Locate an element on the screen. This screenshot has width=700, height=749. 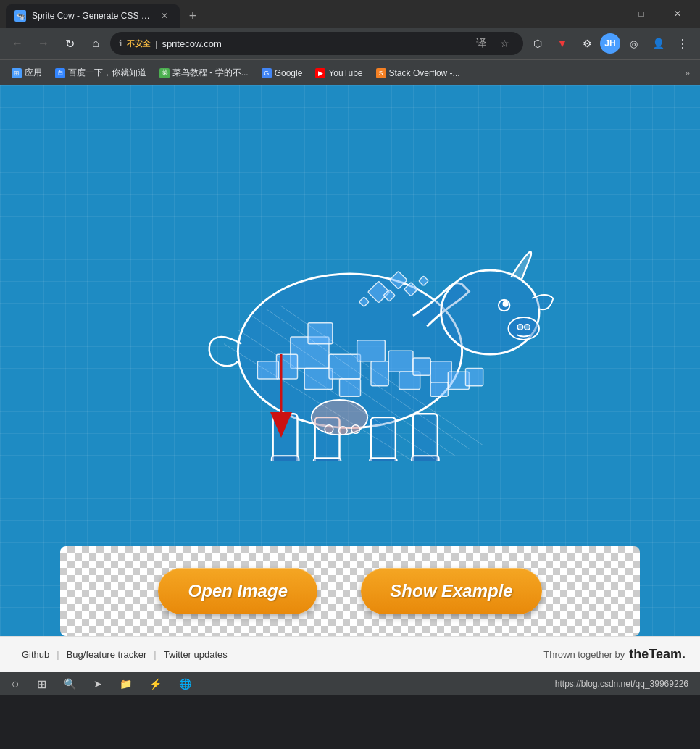
bookmarks-bar: ⊞ 应用 百 百度一下，你就知道 菜 菜鸟教程 - 学的不... G Googl… is located at coordinates (350, 72).